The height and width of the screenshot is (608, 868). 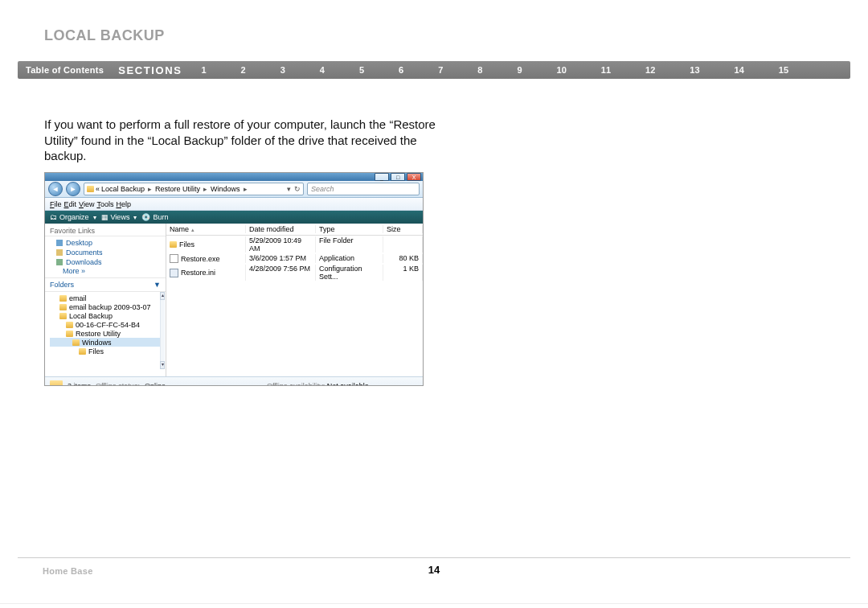 What do you see at coordinates (59, 262) in the screenshot?
I see `downloads-icon` at bounding box center [59, 262].